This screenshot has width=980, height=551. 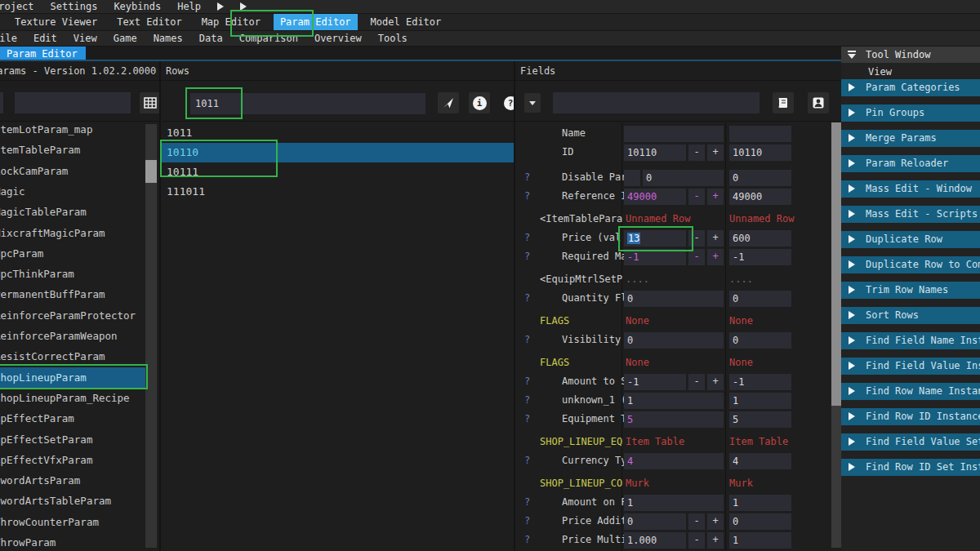 I want to click on tool-trim-row-names: Trim Row Names, so click(x=911, y=291).